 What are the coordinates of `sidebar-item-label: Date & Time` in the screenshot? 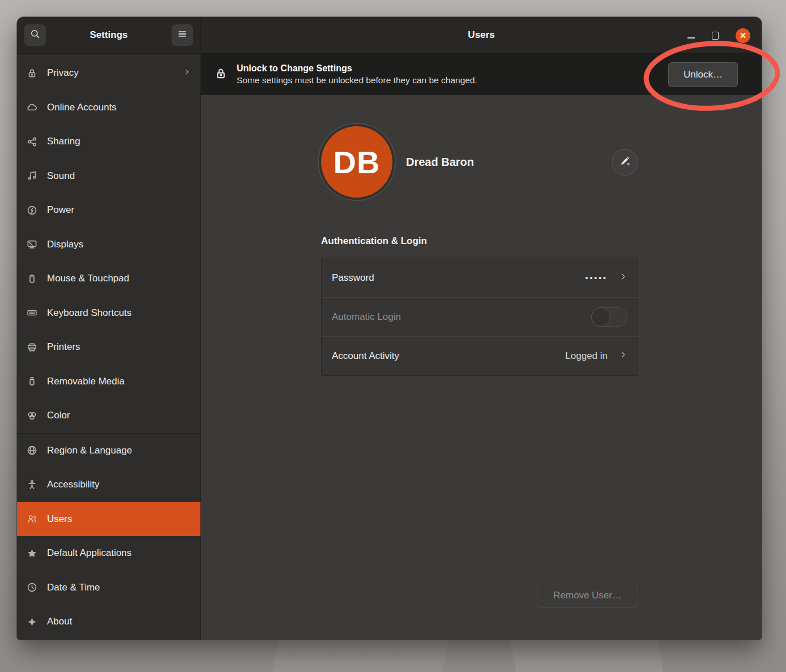 It's located at (74, 588).